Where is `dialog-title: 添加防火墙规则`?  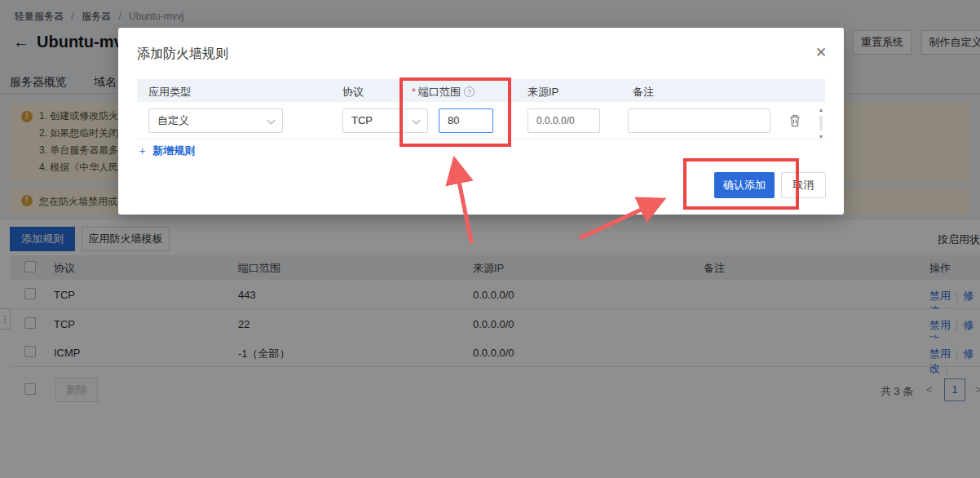
dialog-title: 添加防火墙规则 is located at coordinates (183, 54).